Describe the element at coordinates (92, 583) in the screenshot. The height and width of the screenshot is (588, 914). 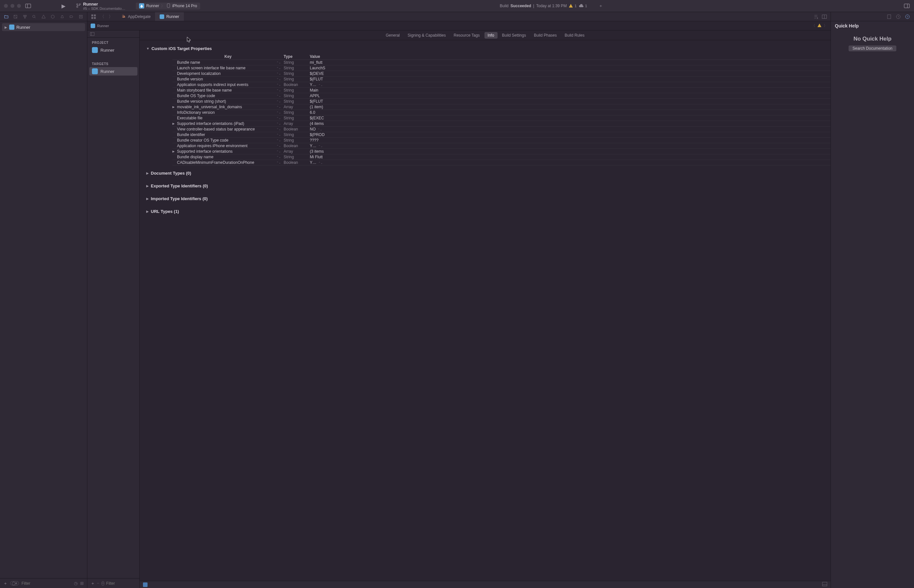
I see `add-target-icon: ＋` at that location.